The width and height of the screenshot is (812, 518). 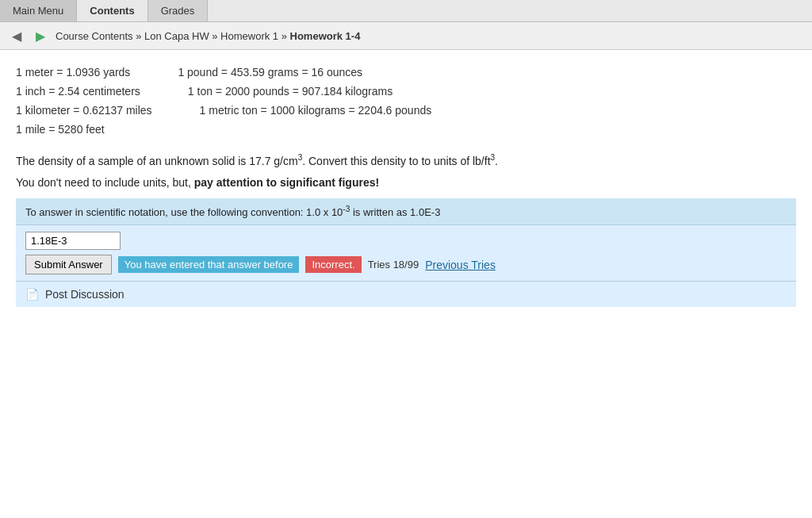 I want to click on breadcrumb-bar: ◀ ▶ Course Contents » Lon Capa HW » Home…, so click(x=406, y=36).